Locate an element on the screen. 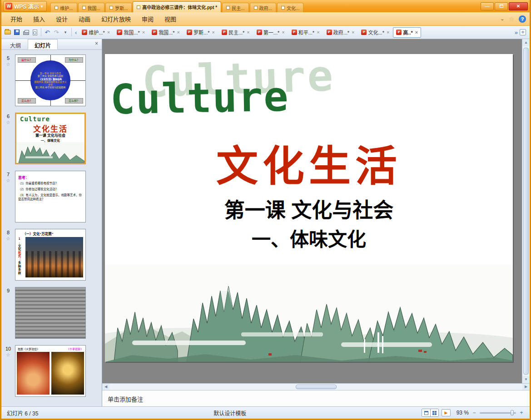 This screenshot has width=531, height=420. zoom-out-button: − is located at coordinates (474, 413).